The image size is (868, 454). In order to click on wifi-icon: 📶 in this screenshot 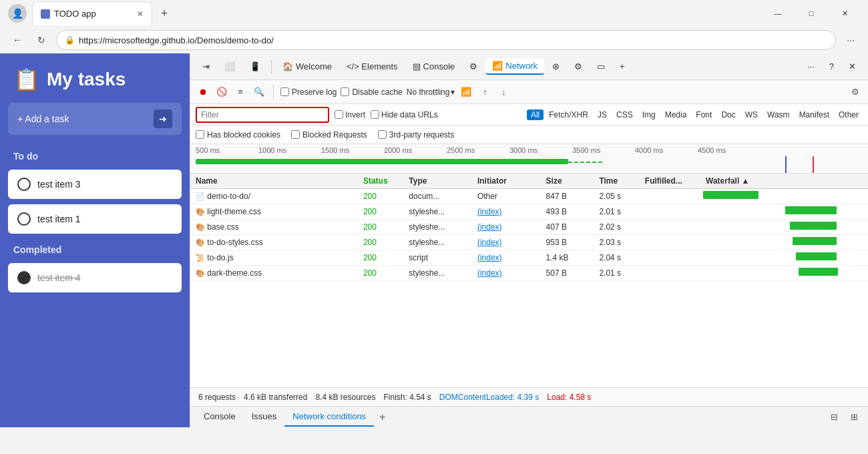, I will do `click(466, 92)`.